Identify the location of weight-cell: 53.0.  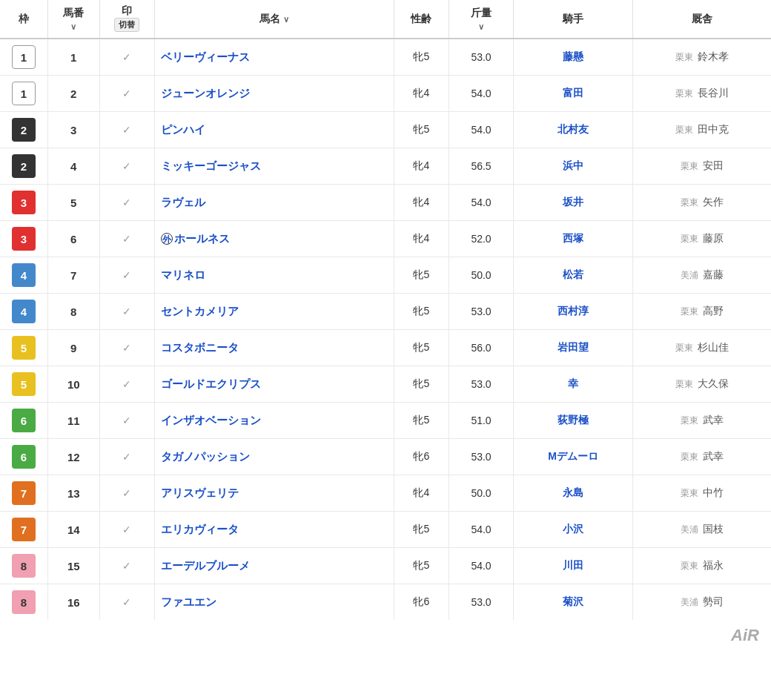
(482, 57).